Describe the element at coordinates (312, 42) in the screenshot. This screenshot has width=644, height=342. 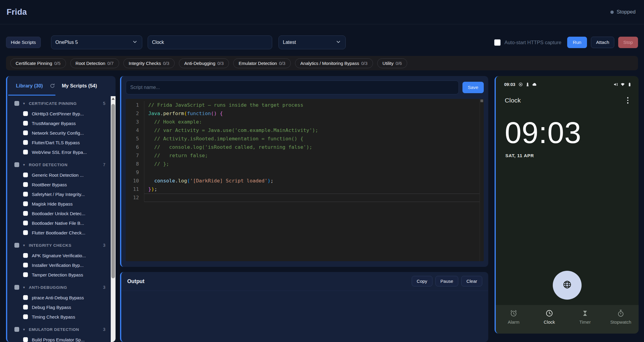
I see `version-select: Latest` at that location.